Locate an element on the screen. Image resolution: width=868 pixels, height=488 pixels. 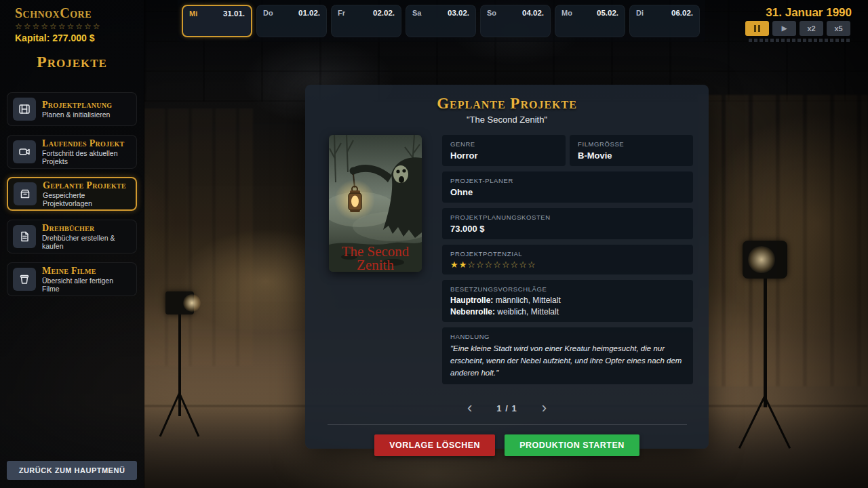
page-indicator: 1 / 1 is located at coordinates (507, 408).